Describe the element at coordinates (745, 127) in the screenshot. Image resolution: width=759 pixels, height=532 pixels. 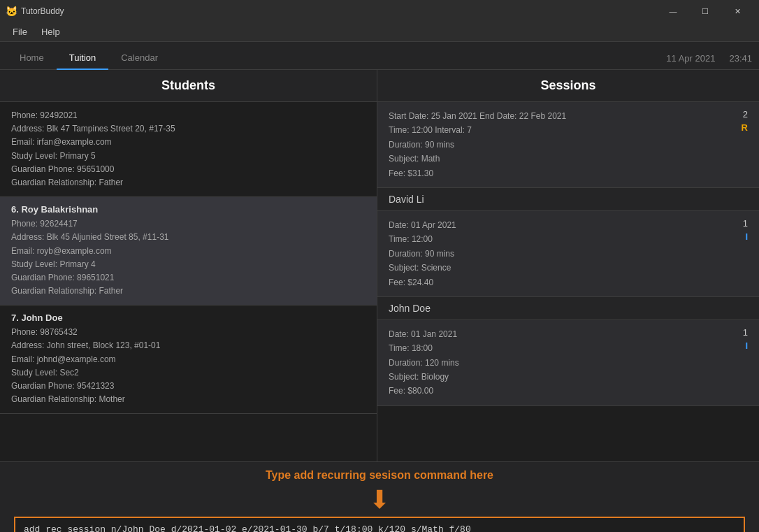
I see `session-type-badge: R` at that location.